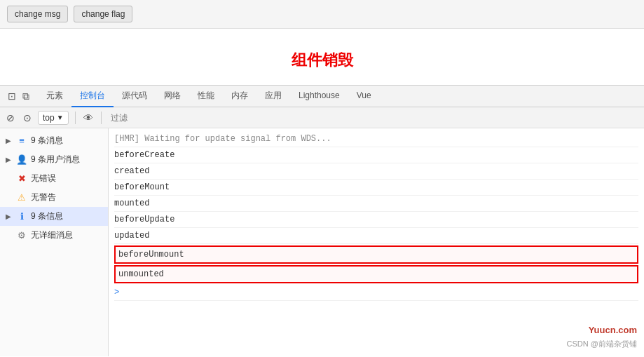  Describe the element at coordinates (103, 14) in the screenshot. I see `change-flag-button: change flag` at that location.